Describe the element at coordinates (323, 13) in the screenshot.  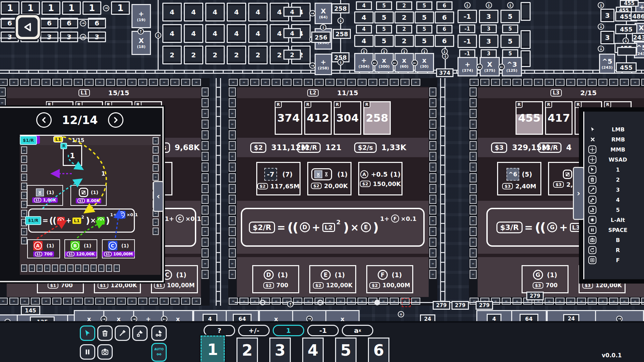
I see `operator-cell: X(64)` at that location.